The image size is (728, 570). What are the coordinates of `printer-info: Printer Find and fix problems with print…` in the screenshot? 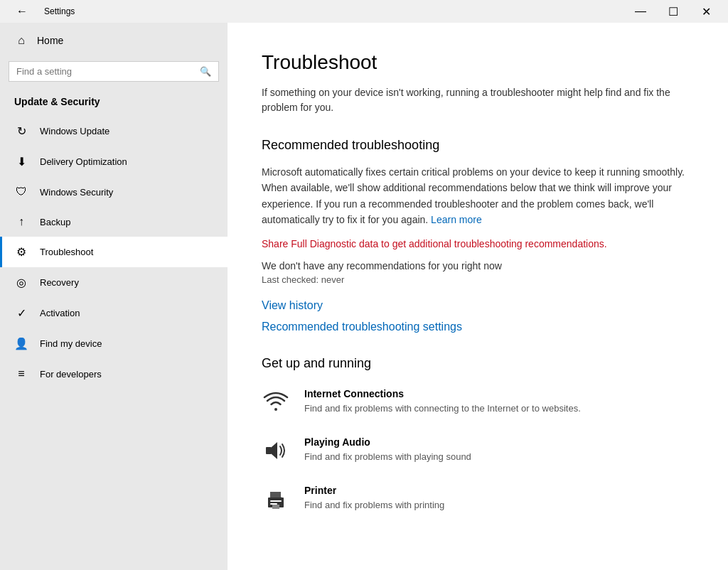 It's located at (374, 498).